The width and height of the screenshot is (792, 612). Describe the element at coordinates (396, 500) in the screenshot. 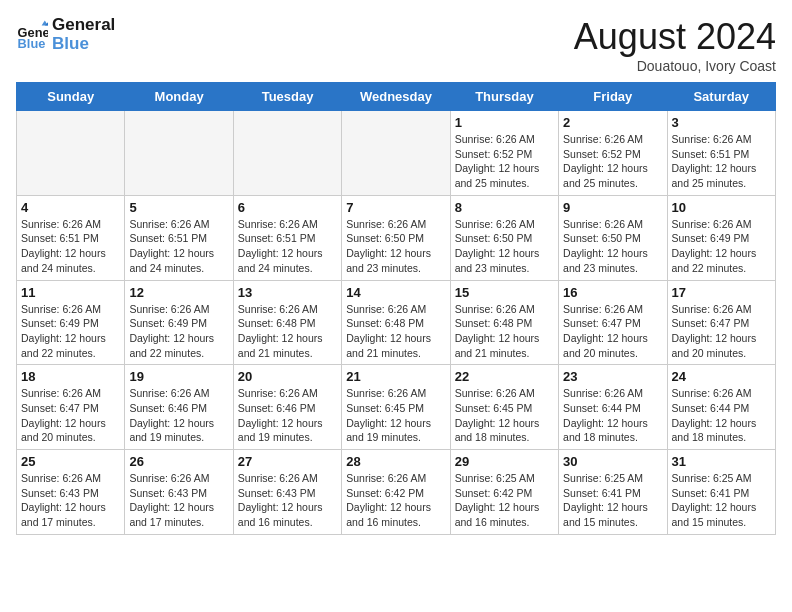

I see `day-info: Sunrise: 6:26 AM Sunset: 6:42 PM Dayligh…` at that location.